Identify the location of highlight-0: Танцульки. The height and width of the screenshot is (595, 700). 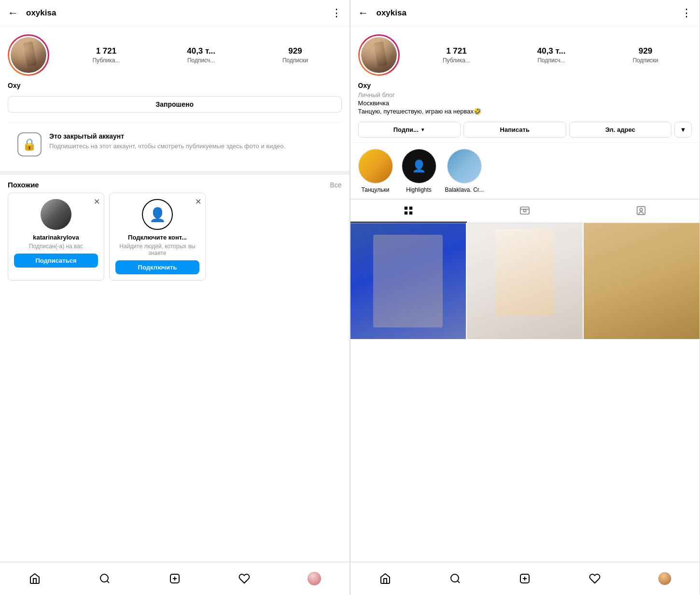
(376, 171).